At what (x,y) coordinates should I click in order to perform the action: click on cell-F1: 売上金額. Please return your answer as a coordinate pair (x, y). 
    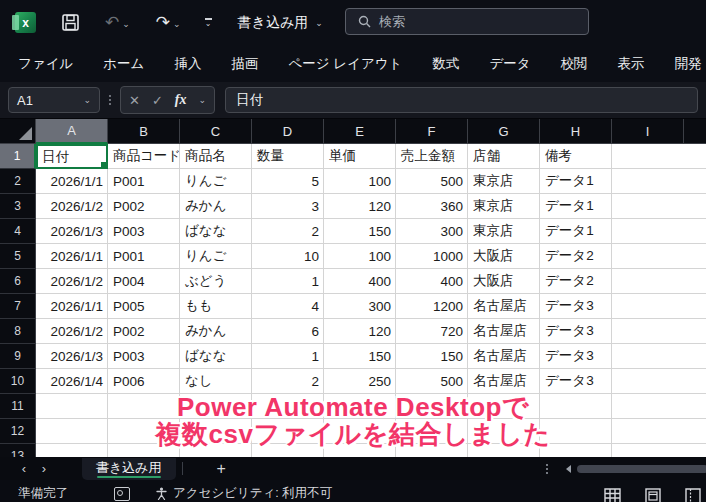
    Looking at the image, I should click on (432, 156).